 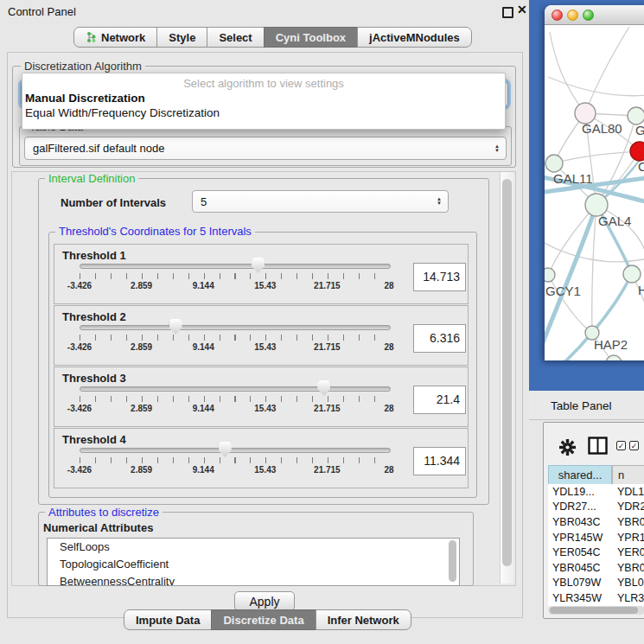 I want to click on threshold-3-value-field: 21.4, so click(x=439, y=399).